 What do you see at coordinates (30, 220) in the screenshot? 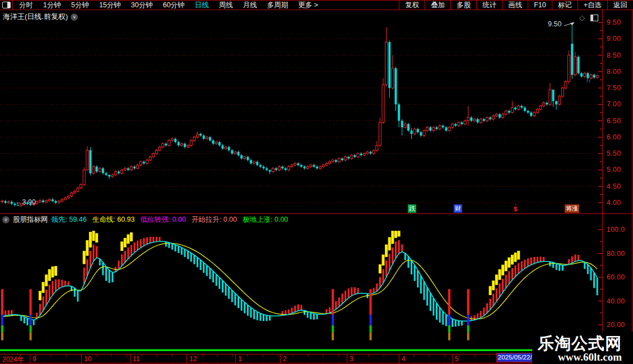
I see `indicator-source: 股朋指标网` at bounding box center [30, 220].